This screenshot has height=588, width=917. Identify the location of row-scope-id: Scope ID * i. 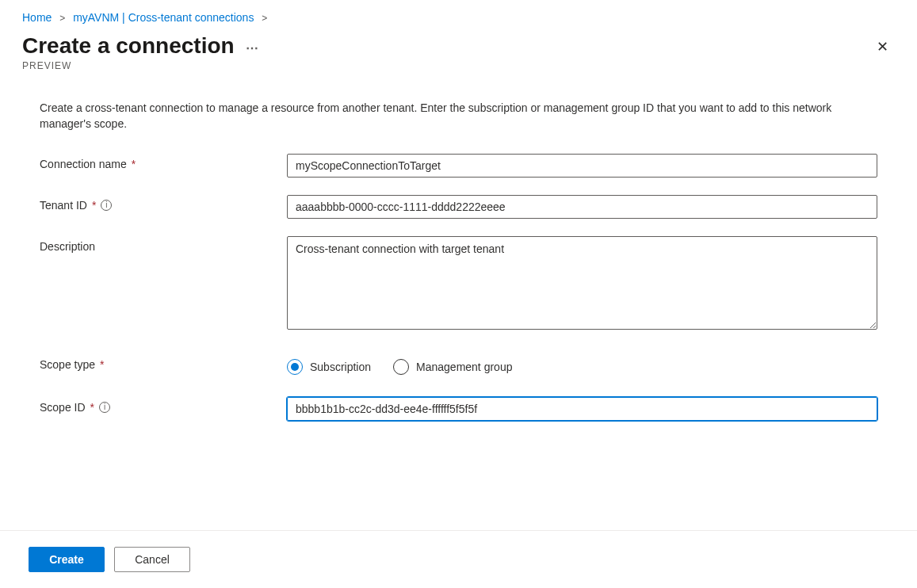
(458, 409).